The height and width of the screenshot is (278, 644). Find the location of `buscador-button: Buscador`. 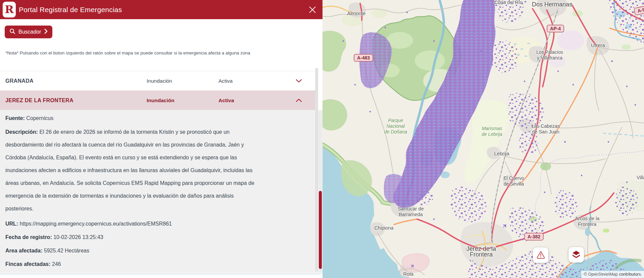

buscador-button: Buscador is located at coordinates (29, 32).